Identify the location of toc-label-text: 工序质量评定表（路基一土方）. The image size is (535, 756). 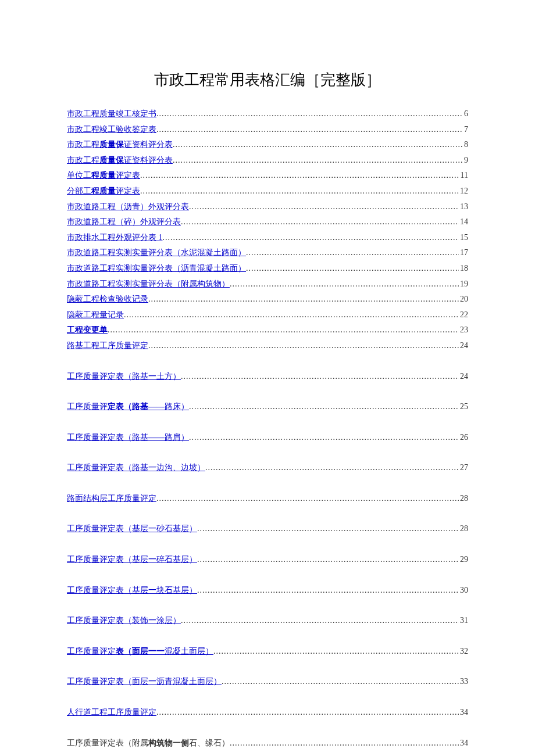
(124, 377).